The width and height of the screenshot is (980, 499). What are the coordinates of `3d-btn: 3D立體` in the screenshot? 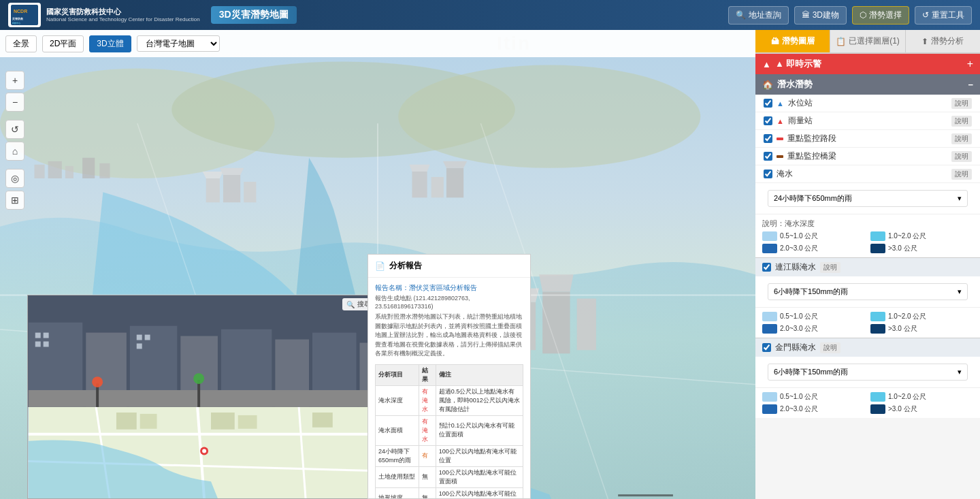 It's located at (110, 44).